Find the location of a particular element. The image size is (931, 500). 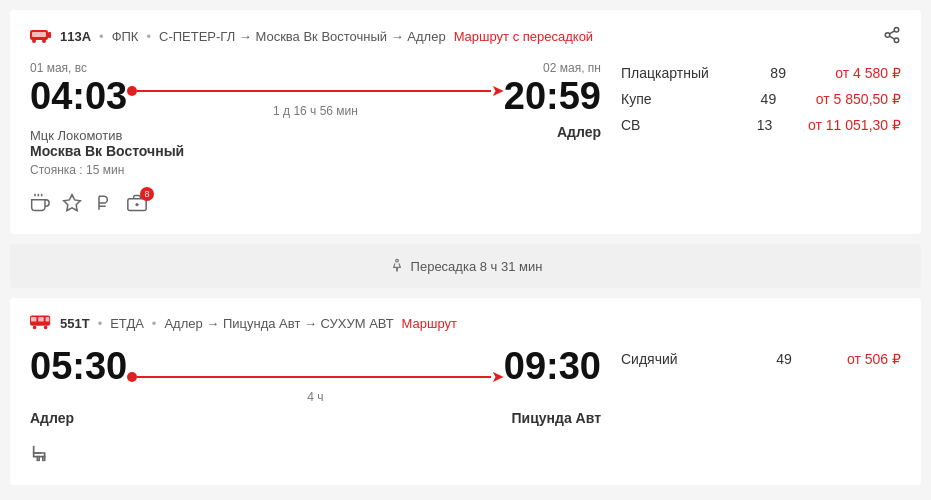

segment2-departure: 05:30 is located at coordinates (78, 366).